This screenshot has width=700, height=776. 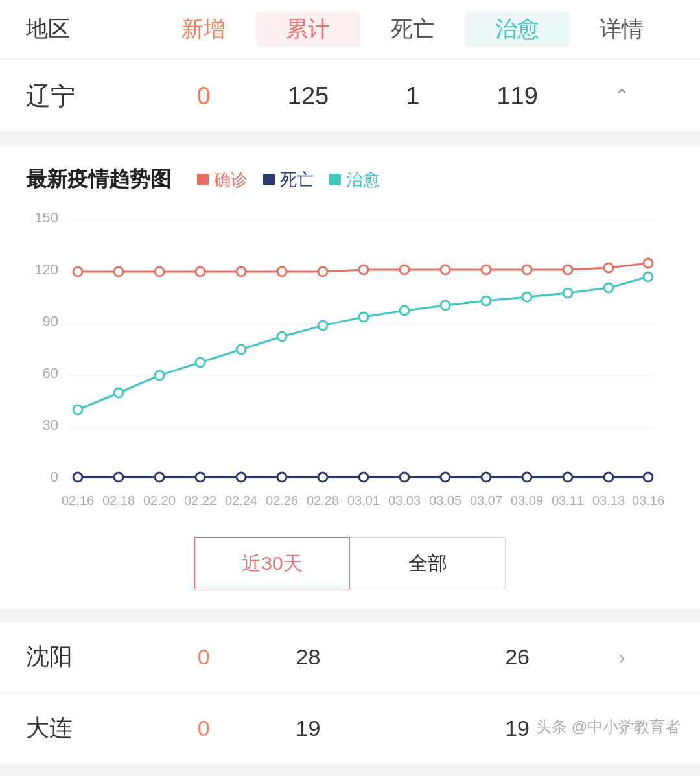 I want to click on recover-line, so click(x=363, y=344).